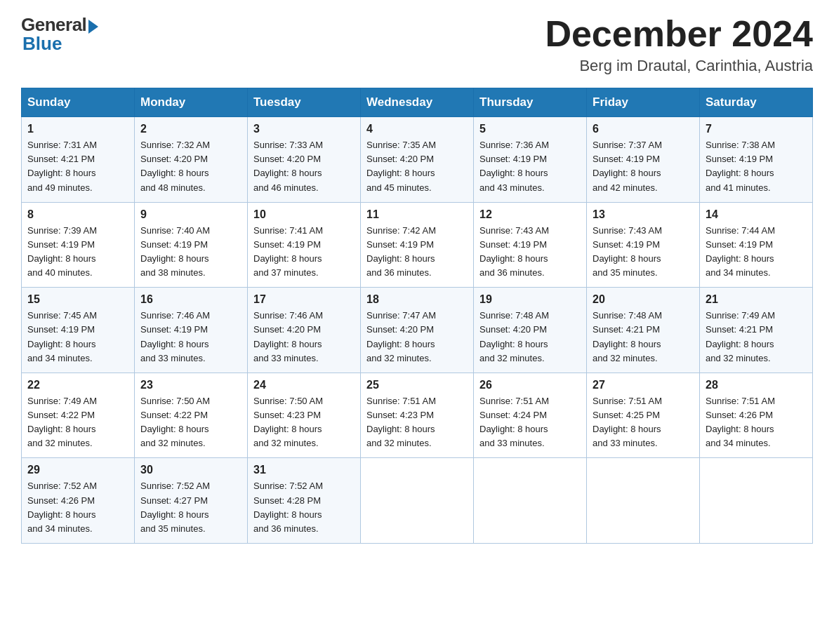  What do you see at coordinates (304, 253) in the screenshot?
I see `day-info: Sunrise: 7:41 AM Sunset: 4:19 PM Dayligh…` at bounding box center [304, 253].